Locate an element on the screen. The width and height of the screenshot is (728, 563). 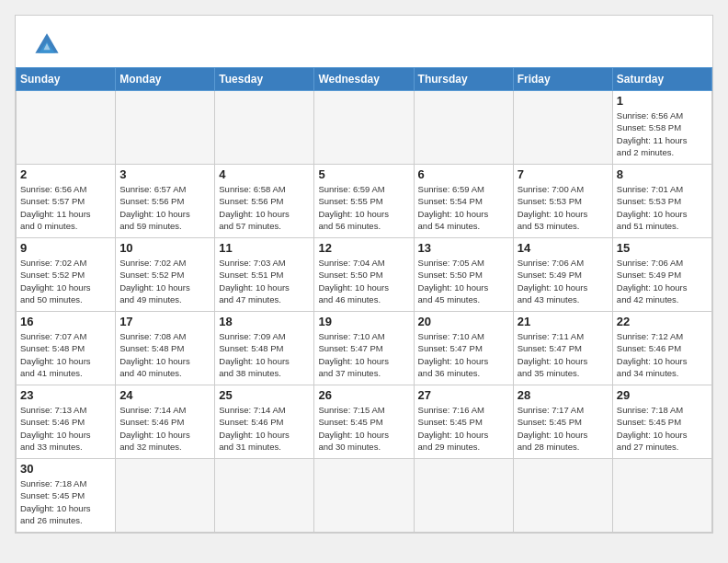
calendar-week-3: 9Sunrise: 7:02 AM Sunset: 5:52 PM Daylig… is located at coordinates (364, 275).